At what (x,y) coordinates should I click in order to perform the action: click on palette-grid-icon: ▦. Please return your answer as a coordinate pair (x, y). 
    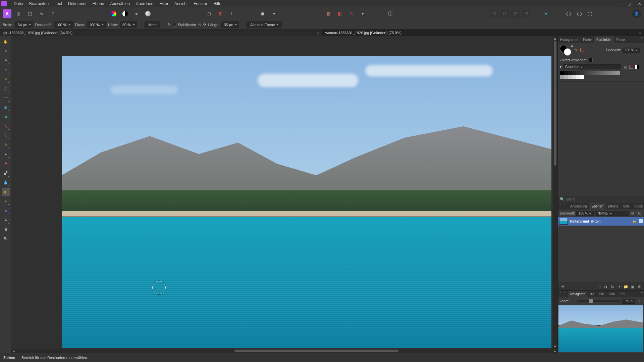
    Looking at the image, I should click on (625, 67).